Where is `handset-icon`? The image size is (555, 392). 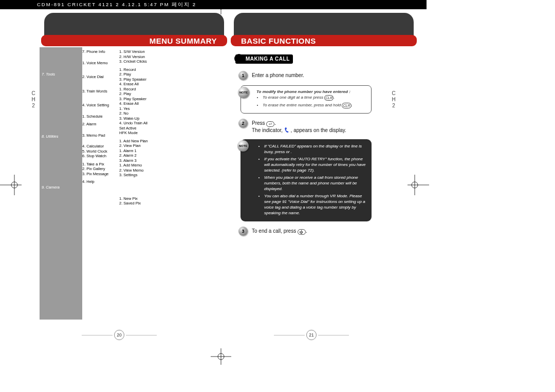 handset-icon is located at coordinates (287, 130).